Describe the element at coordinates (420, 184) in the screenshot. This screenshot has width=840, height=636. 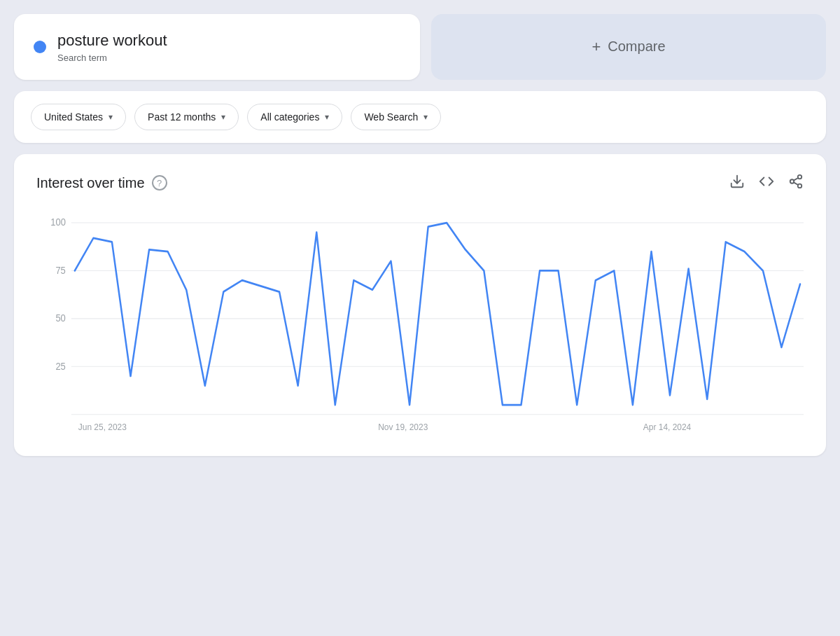
I see `chart-header: Interest over time ?` at that location.